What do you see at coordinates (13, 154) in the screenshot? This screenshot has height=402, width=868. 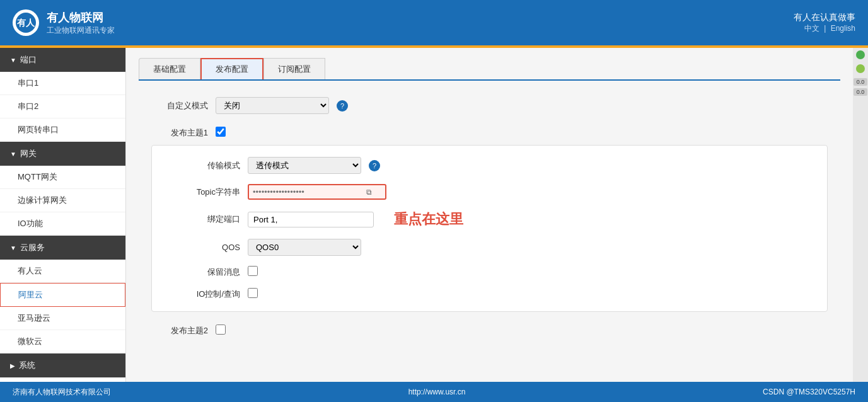 I see `gateway-arrow-icon: ▼` at bounding box center [13, 154].